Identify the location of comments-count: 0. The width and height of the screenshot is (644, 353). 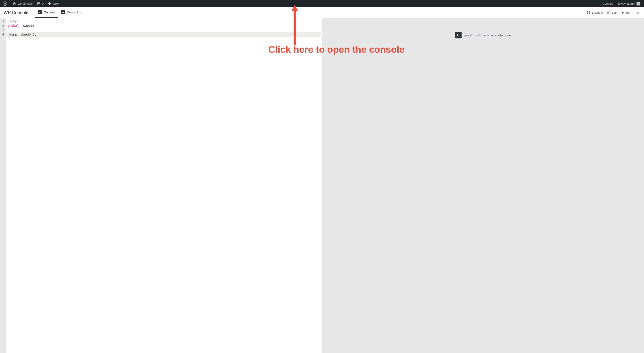
(43, 3).